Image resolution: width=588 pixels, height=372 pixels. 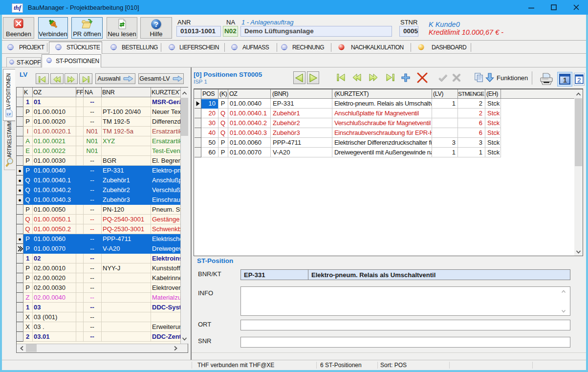 I want to click on svg-text: 1, so click(x=565, y=80).